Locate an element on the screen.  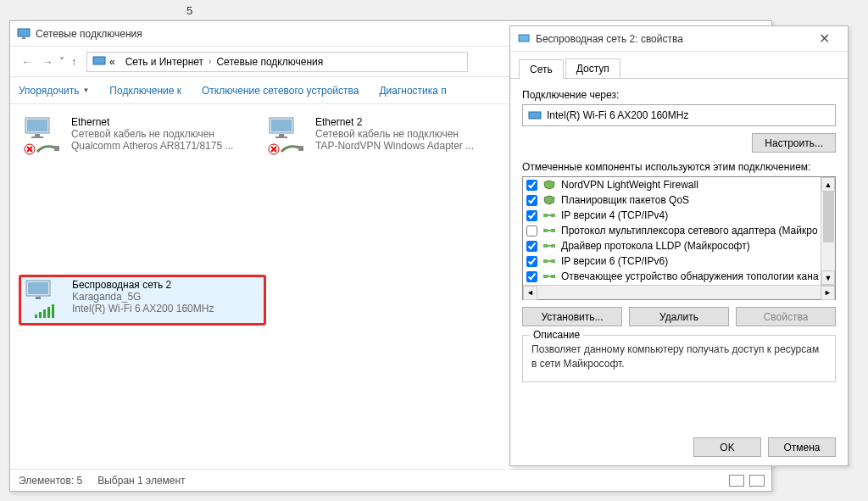
components-label: Отмеченные компоненты используются этим … is located at coordinates (679, 167).